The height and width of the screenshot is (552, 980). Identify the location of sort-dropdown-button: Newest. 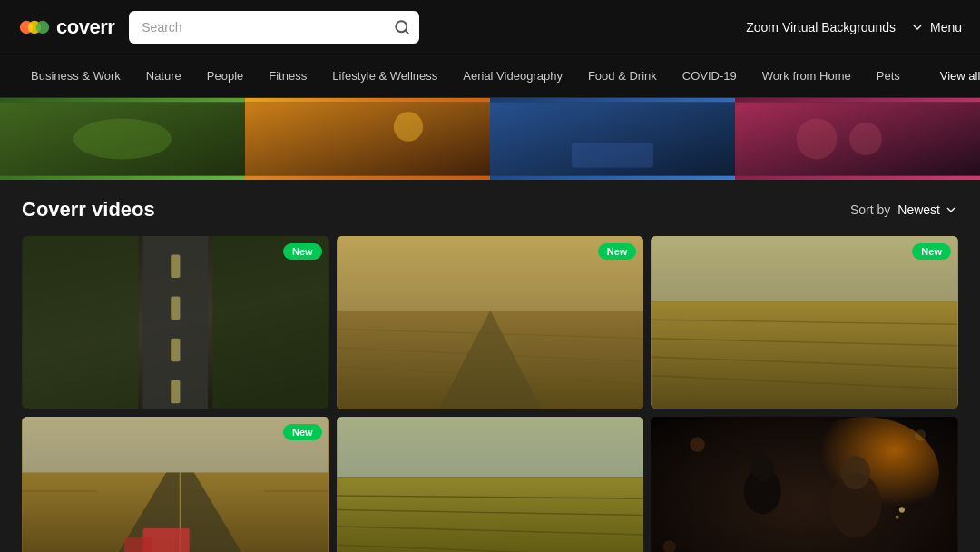
(927, 210).